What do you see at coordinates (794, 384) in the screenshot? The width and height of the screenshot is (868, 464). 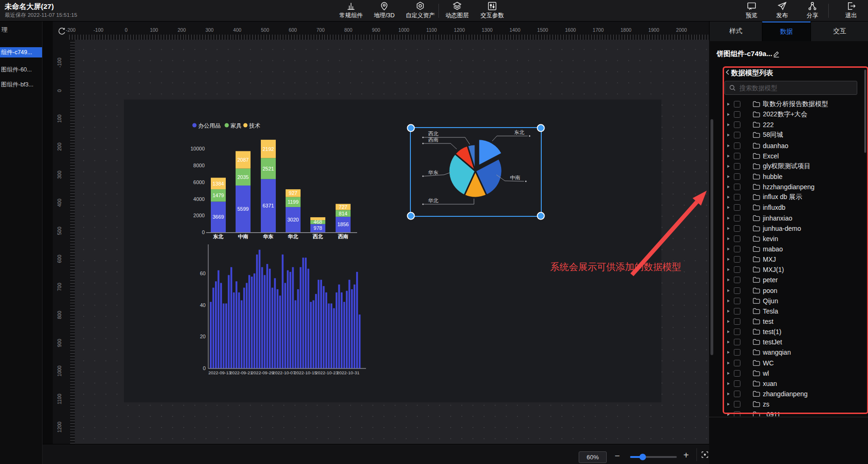 I see `model-folder-row: xuan` at bounding box center [794, 384].